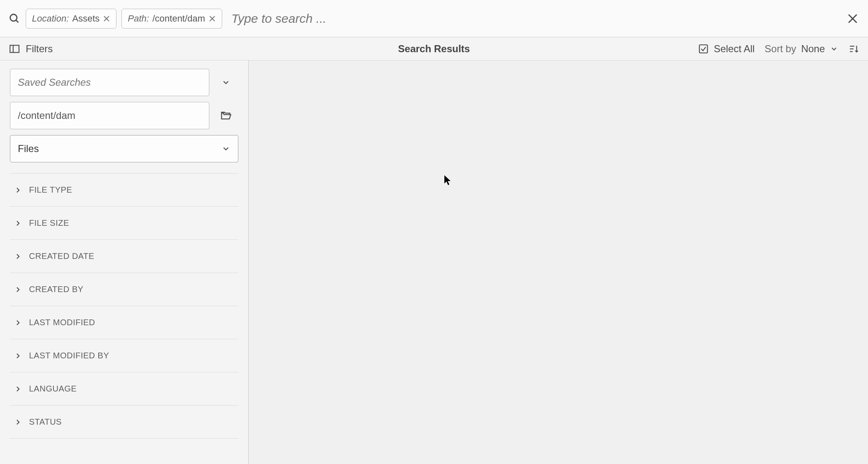  What do you see at coordinates (69, 355) in the screenshot?
I see `accordion-label: LAST MODIFIED BY` at bounding box center [69, 355].